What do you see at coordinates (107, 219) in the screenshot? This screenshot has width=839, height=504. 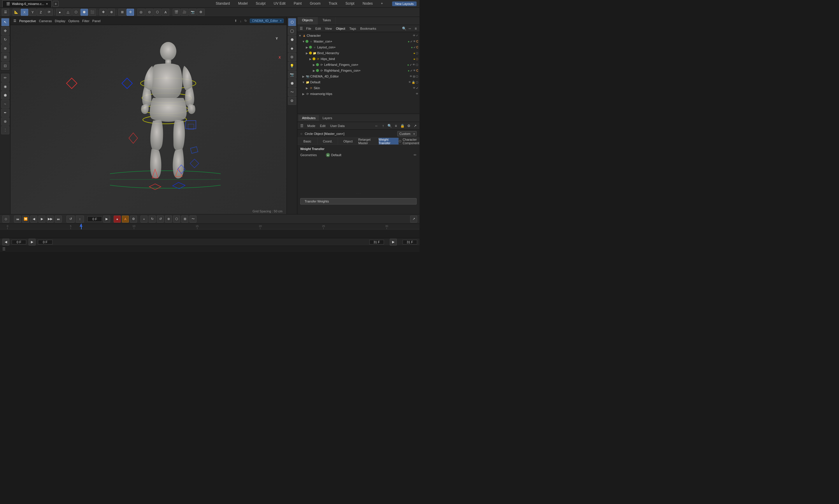 I see `time-next-btn: ▶` at bounding box center [107, 219].